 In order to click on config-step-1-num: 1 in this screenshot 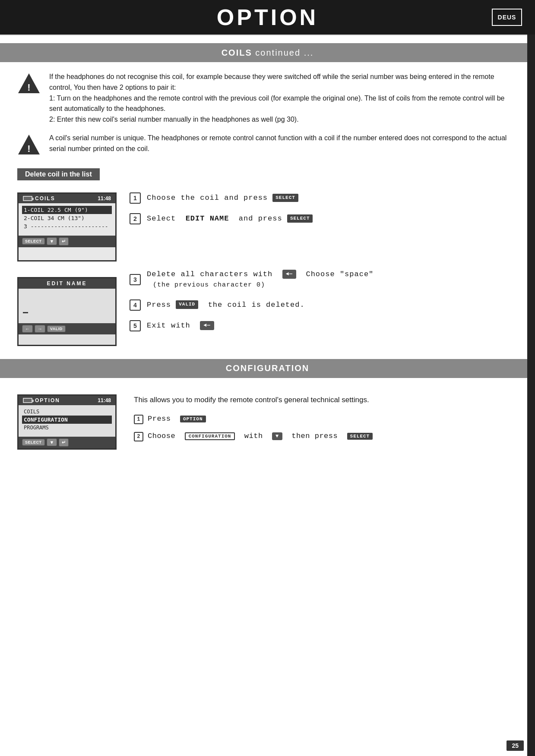, I will do `click(139, 419)`.